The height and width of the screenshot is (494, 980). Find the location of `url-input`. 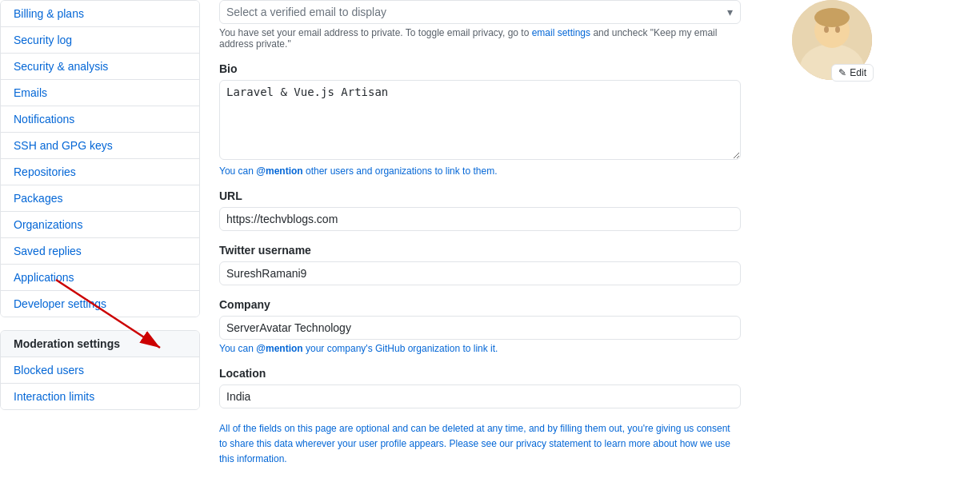

url-input is located at coordinates (480, 219).